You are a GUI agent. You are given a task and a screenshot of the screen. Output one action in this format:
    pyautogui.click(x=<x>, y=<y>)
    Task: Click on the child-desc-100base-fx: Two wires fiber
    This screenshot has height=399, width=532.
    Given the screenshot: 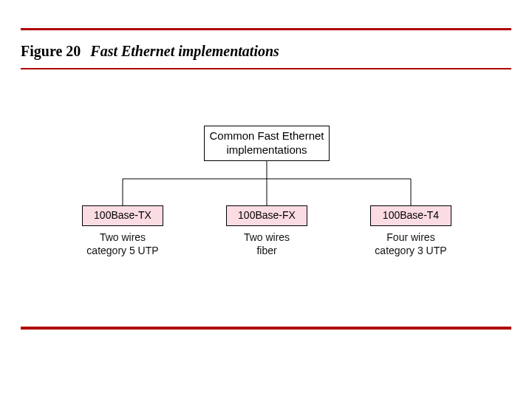 What is the action you would take?
    pyautogui.click(x=267, y=244)
    